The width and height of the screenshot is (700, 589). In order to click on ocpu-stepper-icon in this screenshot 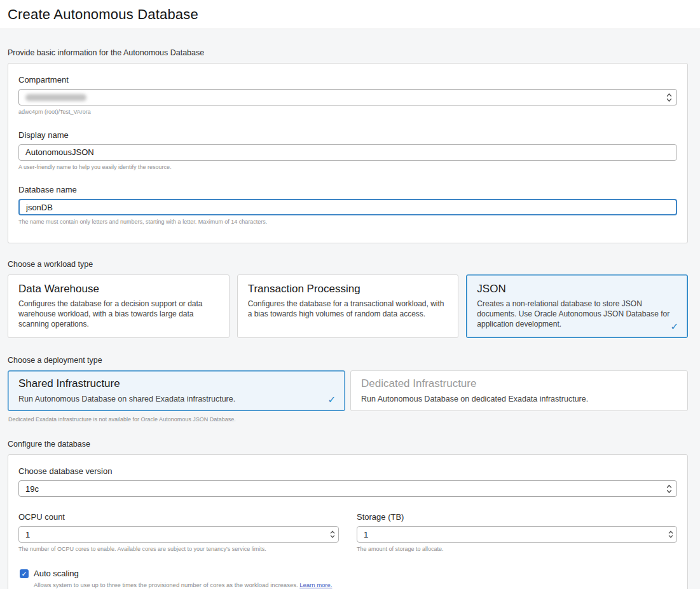, I will do `click(333, 535)`.